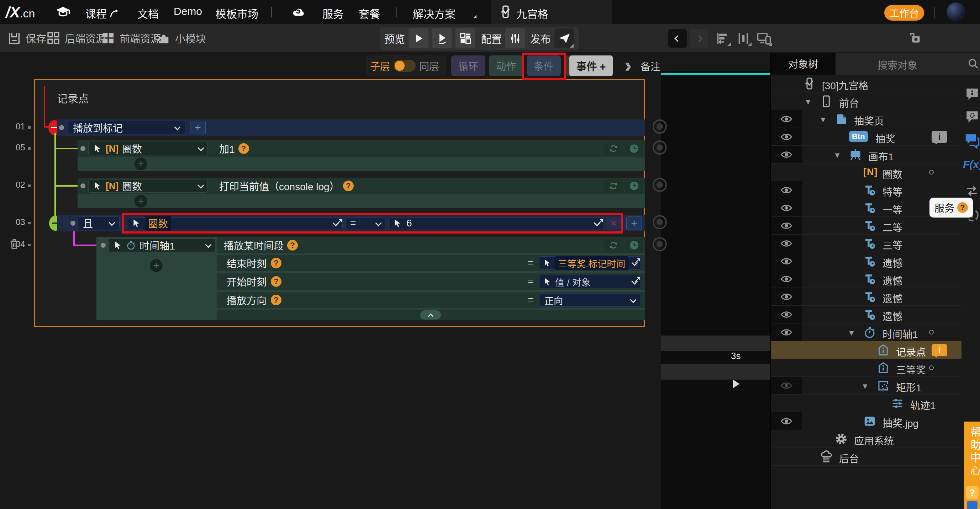  Describe the element at coordinates (866, 154) in the screenshot. I see `tree-item-4: ▼画布1` at that location.